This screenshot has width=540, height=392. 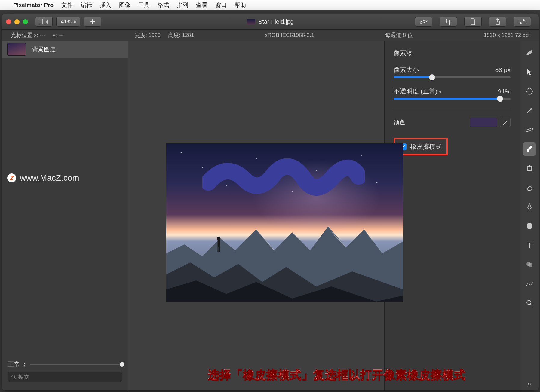 What do you see at coordinates (498, 22) in the screenshot?
I see `share-button` at bounding box center [498, 22].